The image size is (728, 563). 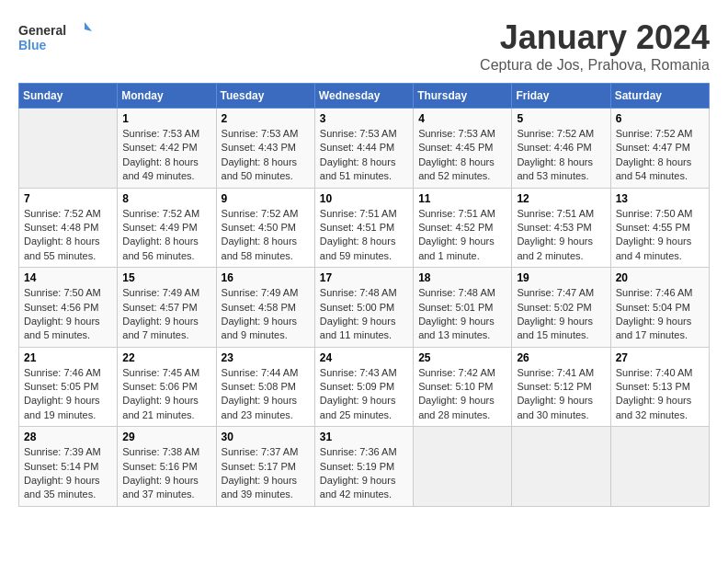 What do you see at coordinates (55, 38) in the screenshot?
I see `logo: General Blue` at bounding box center [55, 38].